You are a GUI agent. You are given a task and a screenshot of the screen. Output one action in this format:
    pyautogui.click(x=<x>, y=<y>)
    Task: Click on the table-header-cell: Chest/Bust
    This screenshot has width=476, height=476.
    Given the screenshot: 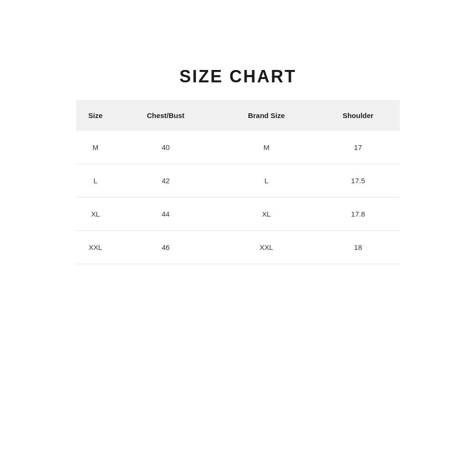 What is the action you would take?
    pyautogui.click(x=166, y=115)
    